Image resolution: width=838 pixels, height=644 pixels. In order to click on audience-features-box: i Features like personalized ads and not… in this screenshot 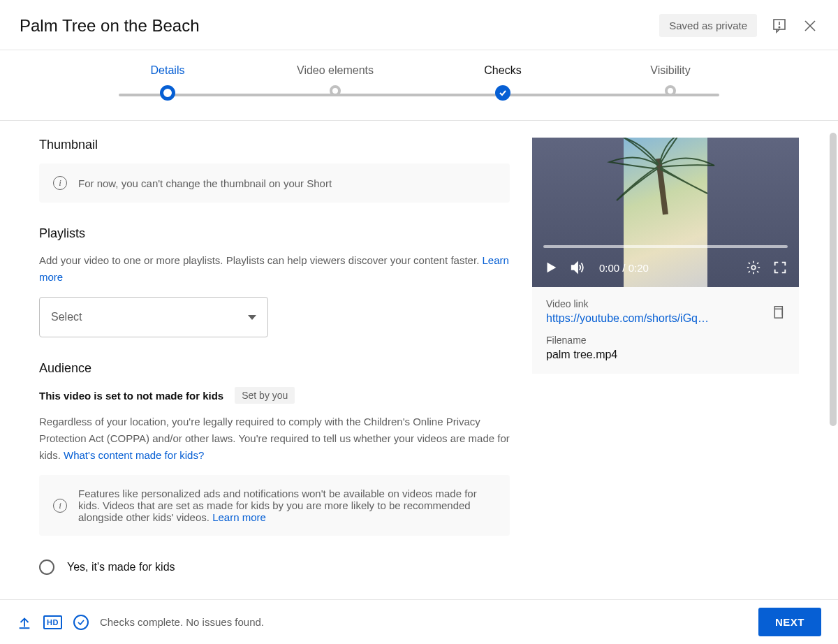, I will do `click(274, 506)`.